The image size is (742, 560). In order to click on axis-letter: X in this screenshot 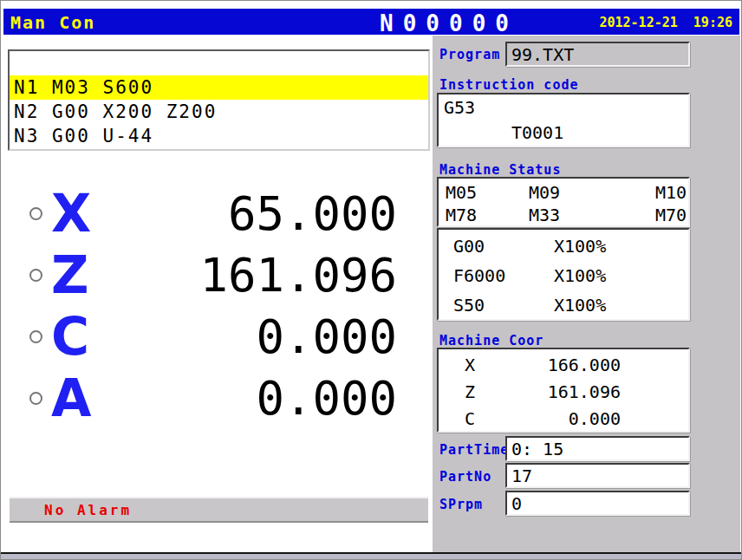, I will do `click(71, 212)`.